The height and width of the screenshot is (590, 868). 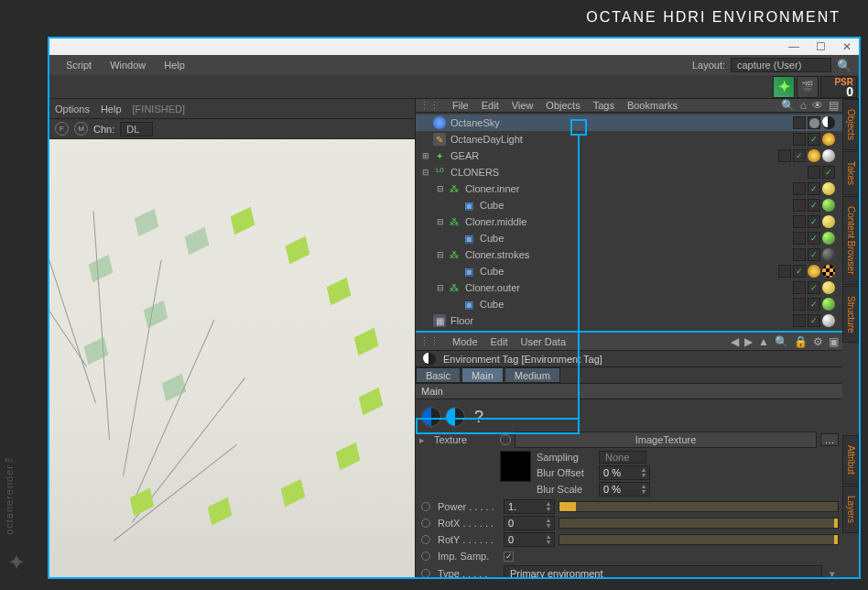 I want to click on texture-button: ImageTexture, so click(x=666, y=440).